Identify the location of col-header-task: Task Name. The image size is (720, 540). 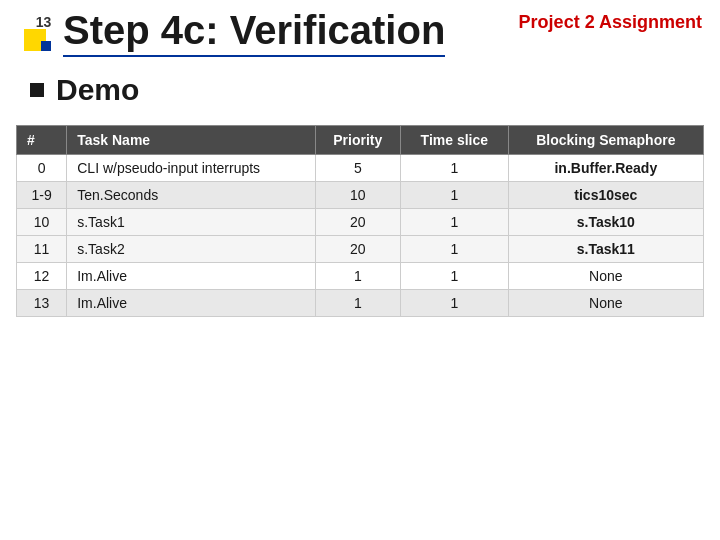
(191, 140).